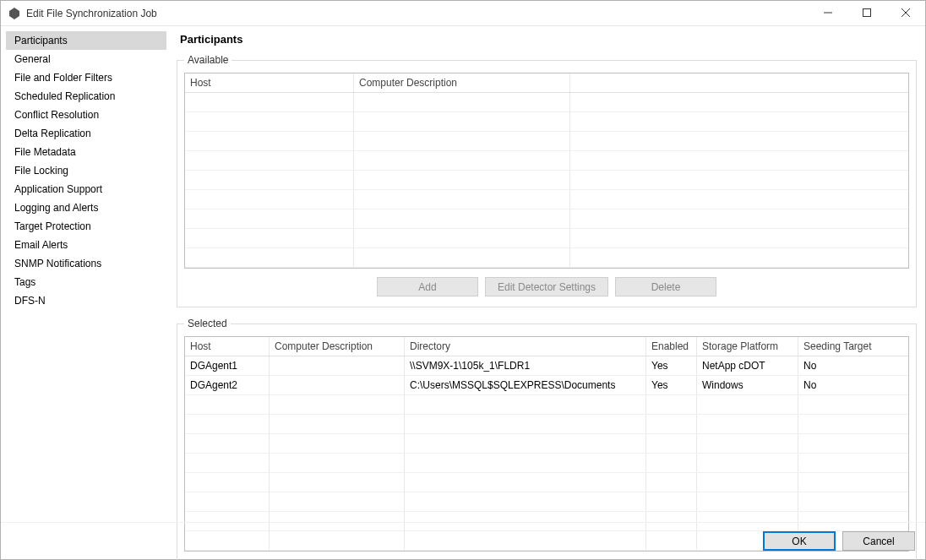  What do you see at coordinates (30, 301) in the screenshot?
I see `sidebar-item-label: DFS-N` at bounding box center [30, 301].